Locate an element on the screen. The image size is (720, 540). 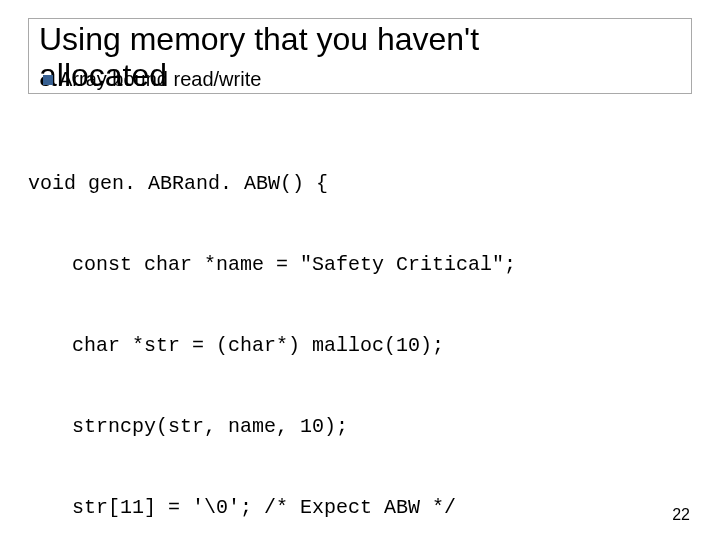
bullet-text: Array bound read/write is located at coordinates (160, 80).